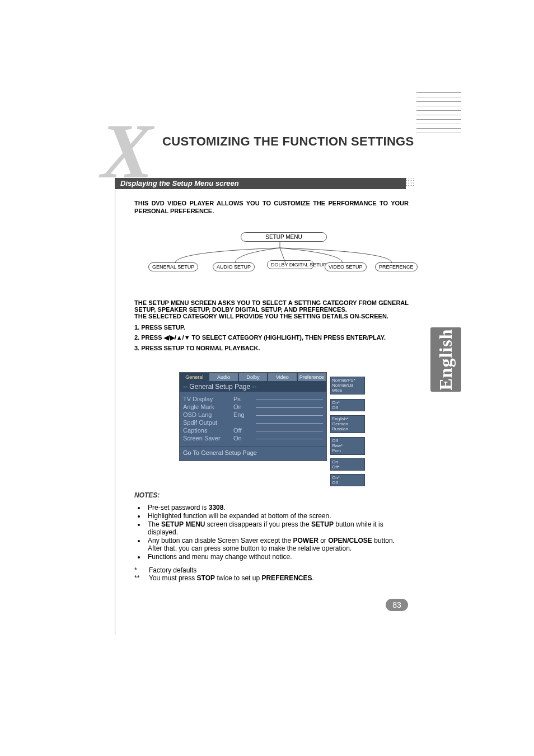 This screenshot has width=534, height=756. What do you see at coordinates (288, 142) in the screenshot?
I see `page-title: CUSTOMIZING THE FUNCTION SETTINGS` at bounding box center [288, 142].